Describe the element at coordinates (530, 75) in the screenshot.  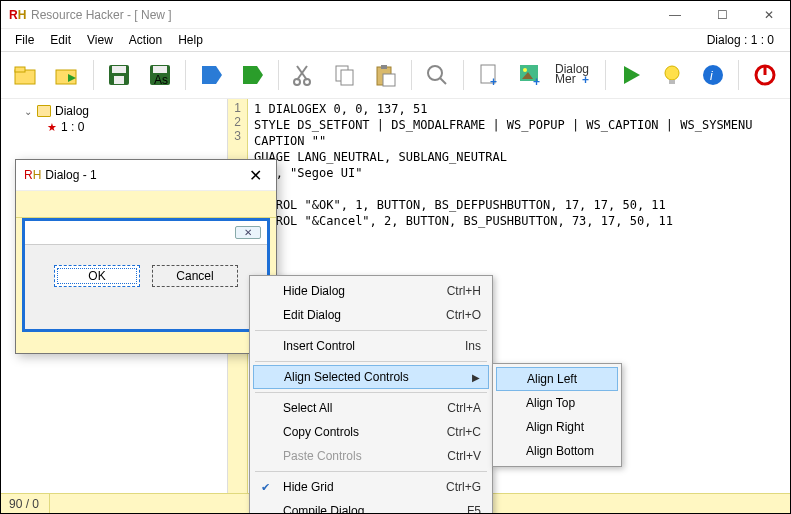
I see `add-image-icon: +` at that location.